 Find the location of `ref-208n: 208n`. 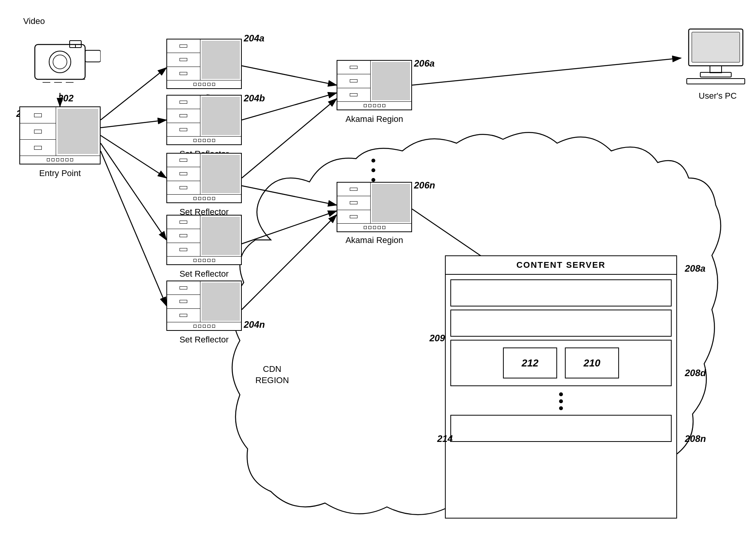

ref-208n: 208n is located at coordinates (696, 439).